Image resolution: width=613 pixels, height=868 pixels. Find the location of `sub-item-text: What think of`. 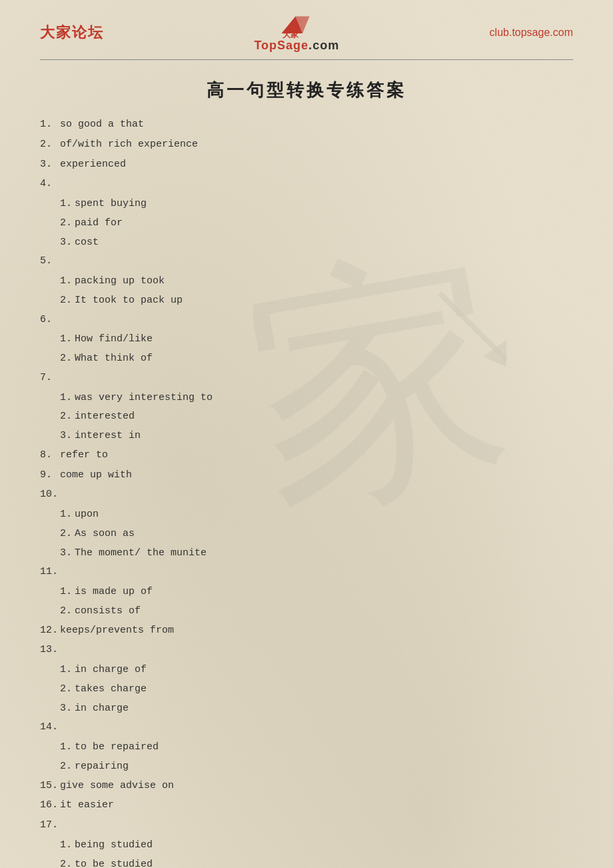

sub-item-text: What think of is located at coordinates (113, 359).